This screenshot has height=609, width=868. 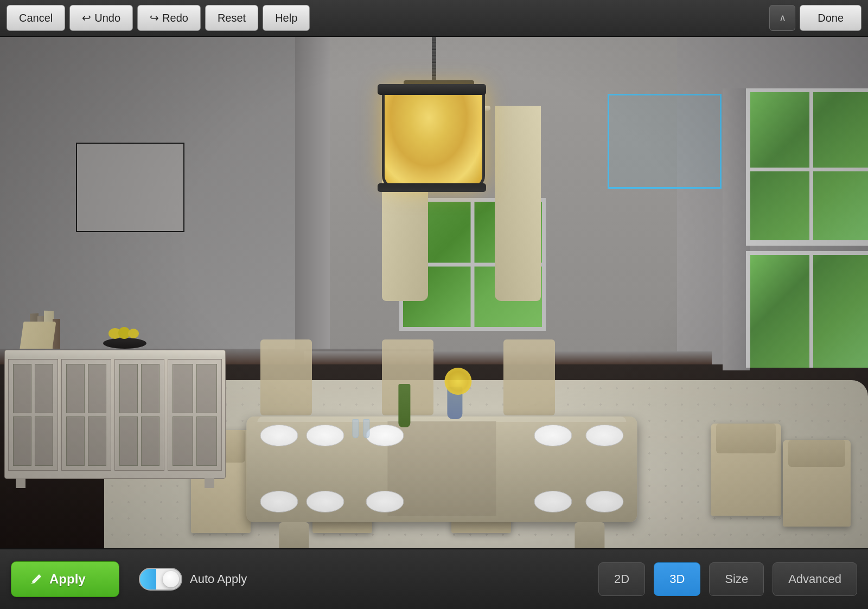 What do you see at coordinates (171, 579) in the screenshot?
I see `toggle-knob` at bounding box center [171, 579].